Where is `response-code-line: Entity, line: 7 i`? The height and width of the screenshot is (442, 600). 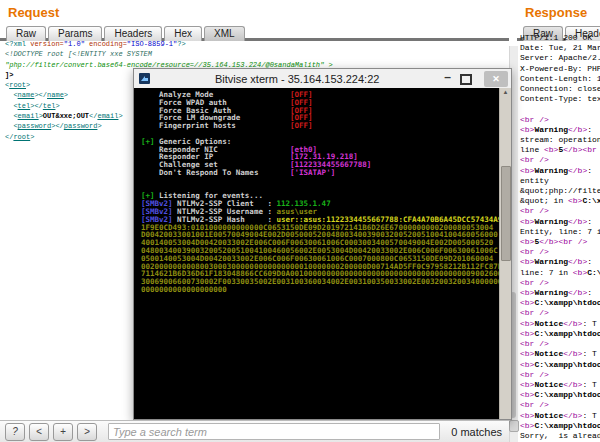 response-code-line: Entity, line: 7 i is located at coordinates (560, 232).